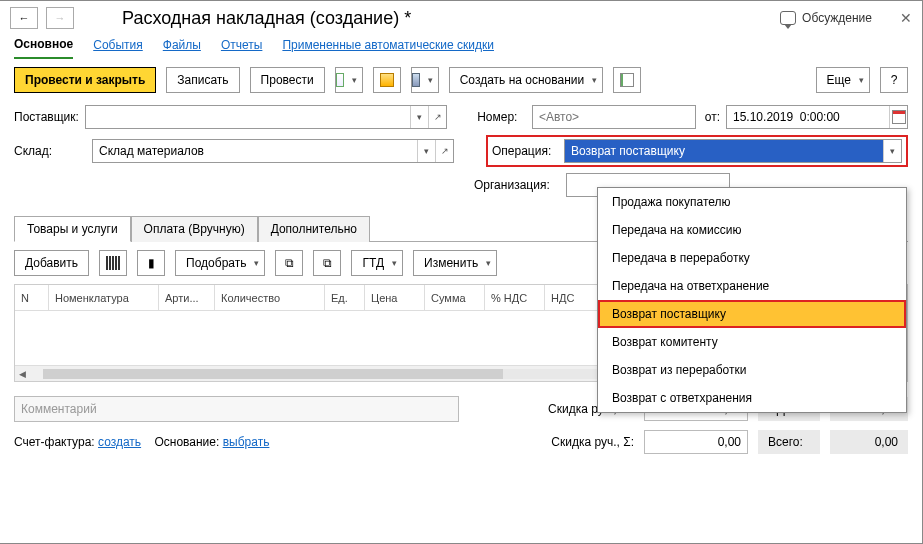 The height and width of the screenshot is (544, 923). What do you see at coordinates (270, 298) in the screenshot?
I see `col-qty: Количество` at bounding box center [270, 298].